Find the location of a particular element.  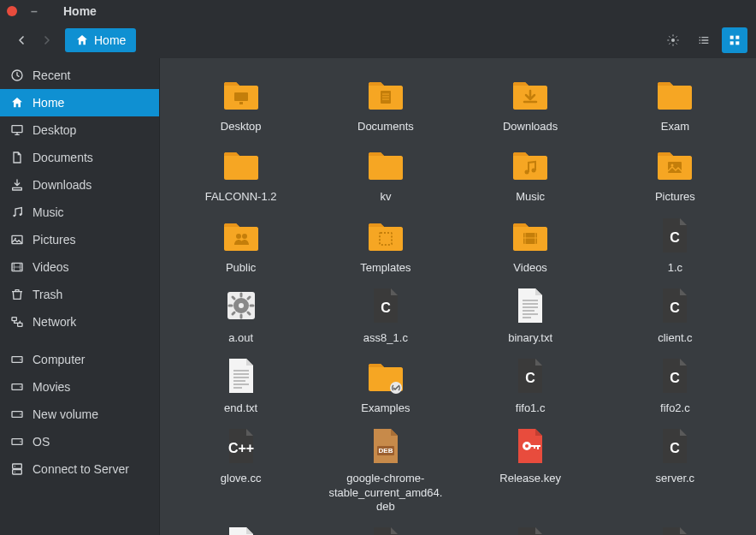

home-icon is located at coordinates (17, 103).